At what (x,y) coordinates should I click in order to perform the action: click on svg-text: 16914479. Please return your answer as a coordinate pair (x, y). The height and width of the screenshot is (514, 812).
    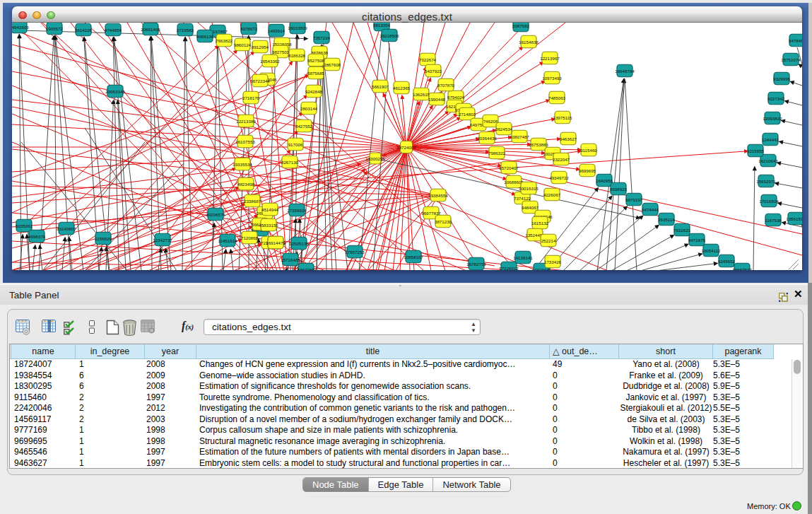
    Looking at the image, I should click on (276, 243).